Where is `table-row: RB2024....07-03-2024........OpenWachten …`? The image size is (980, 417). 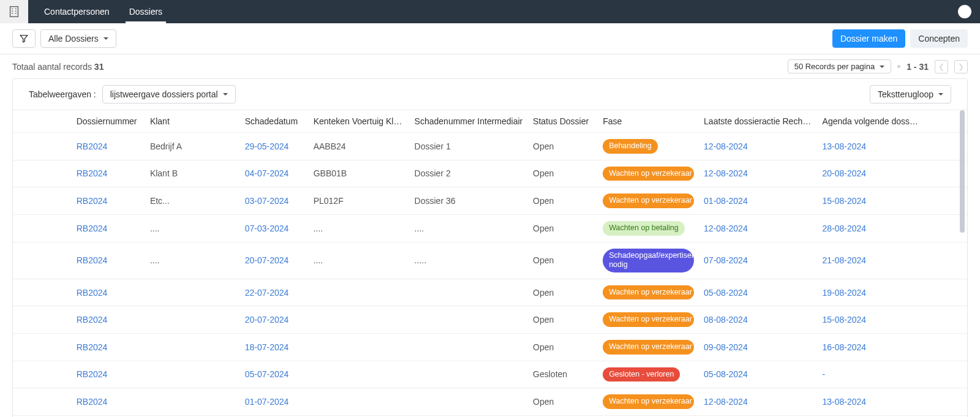
table-row: RB2024....07-03-2024........OpenWachten … is located at coordinates (490, 228).